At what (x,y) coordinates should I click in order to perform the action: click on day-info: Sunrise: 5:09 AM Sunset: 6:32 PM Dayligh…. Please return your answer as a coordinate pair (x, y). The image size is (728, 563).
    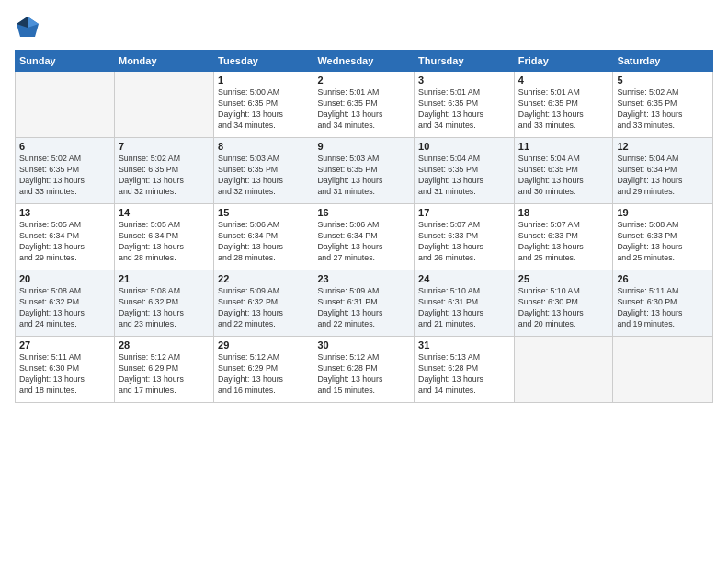
    Looking at the image, I should click on (263, 308).